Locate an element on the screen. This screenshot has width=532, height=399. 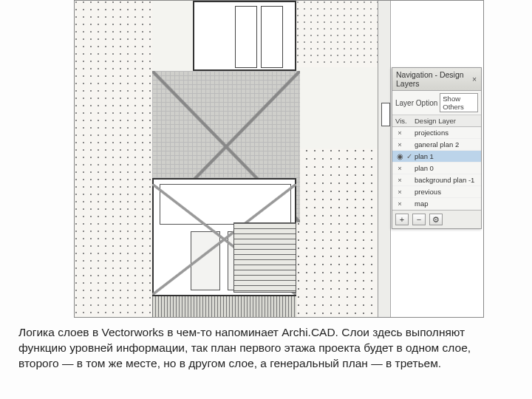
visibility-icon: ◉ is located at coordinates (400, 157).